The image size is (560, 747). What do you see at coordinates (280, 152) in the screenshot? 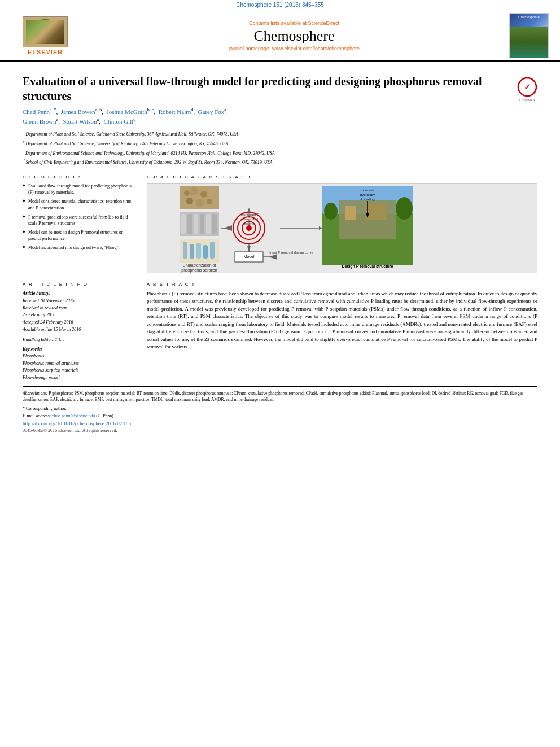
I see `affiliation-c: c Department of Environmental Science an…` at bounding box center [280, 152].